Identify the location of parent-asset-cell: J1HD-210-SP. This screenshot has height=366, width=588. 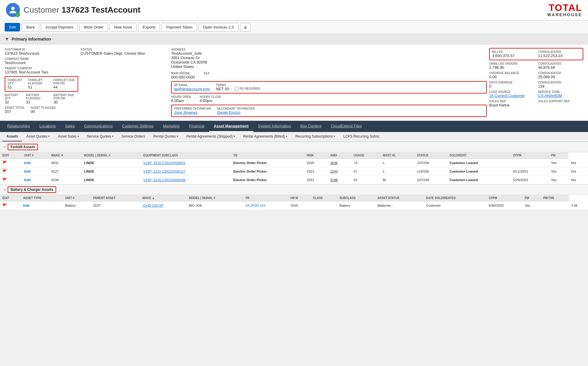
(163, 206).